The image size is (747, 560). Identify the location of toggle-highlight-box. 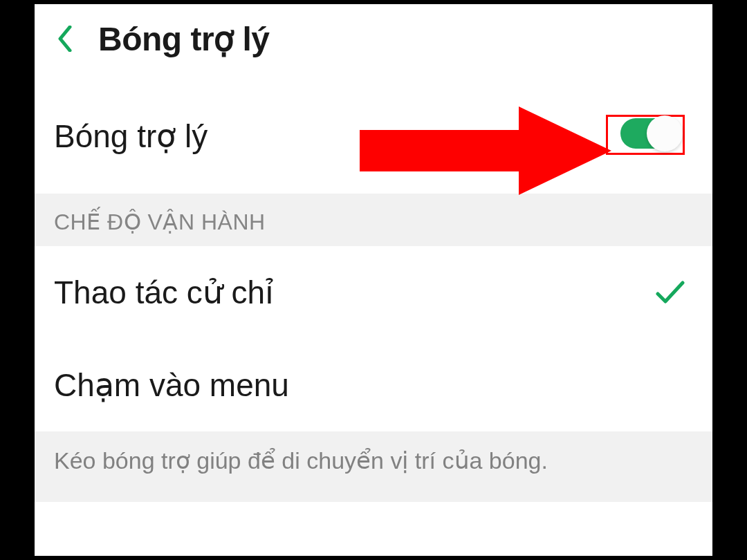
(645, 136).